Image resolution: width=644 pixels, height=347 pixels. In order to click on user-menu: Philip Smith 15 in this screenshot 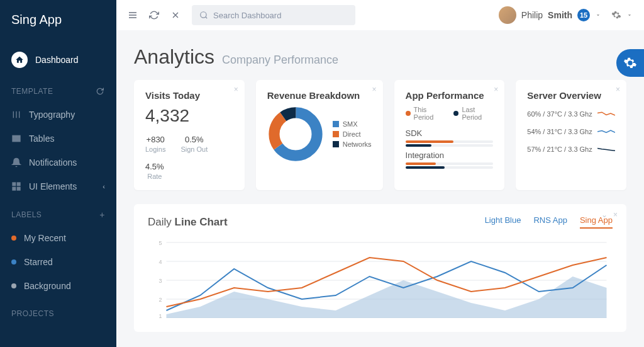, I will do `click(566, 15)`.